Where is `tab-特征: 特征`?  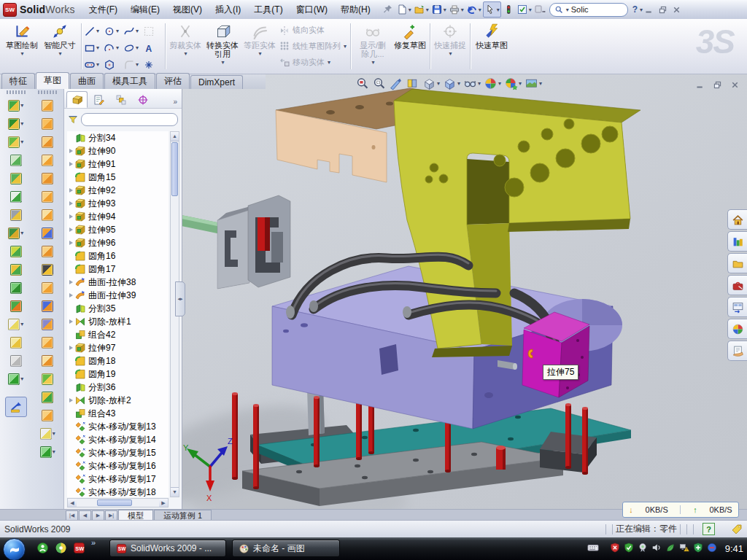 tab-特征: 特征 is located at coordinates (18, 81).